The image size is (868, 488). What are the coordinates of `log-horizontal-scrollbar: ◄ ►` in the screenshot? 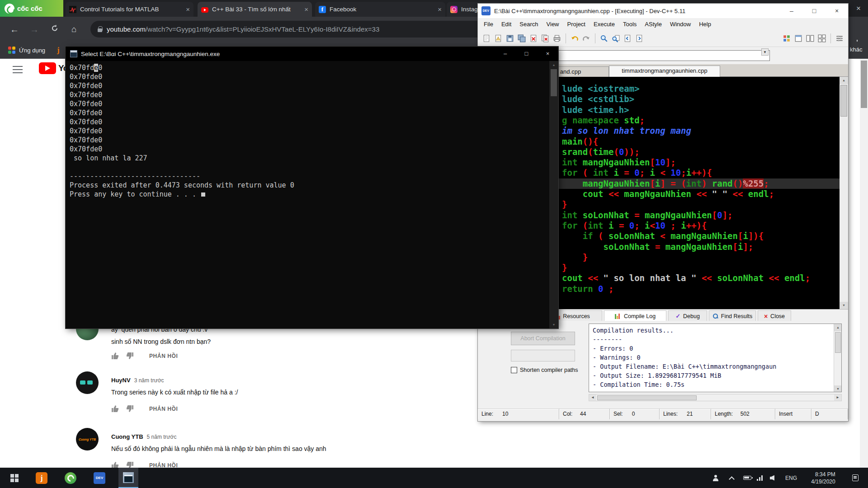 It's located at (715, 398).